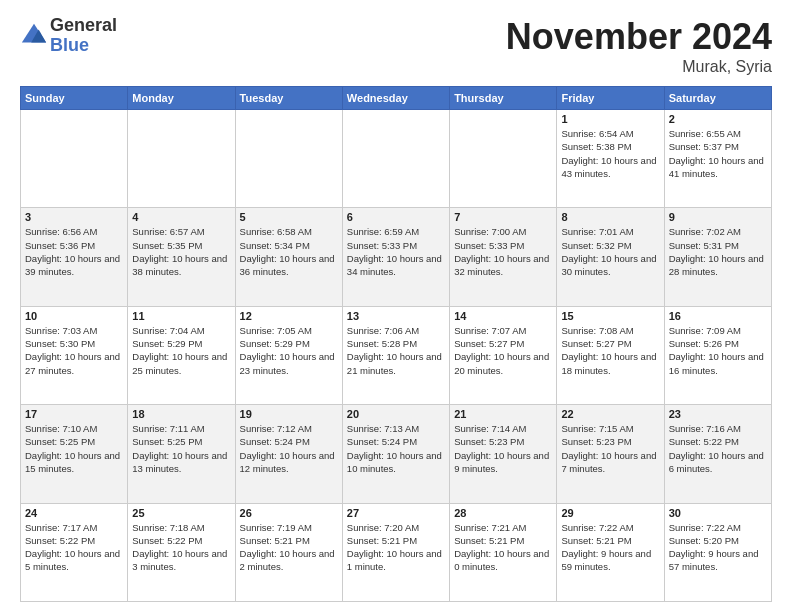  What do you see at coordinates (718, 355) in the screenshot?
I see `day-cell: 16Sunrise: 7:09 AM Sunset: 5:26 PM Dayli…` at bounding box center [718, 355].